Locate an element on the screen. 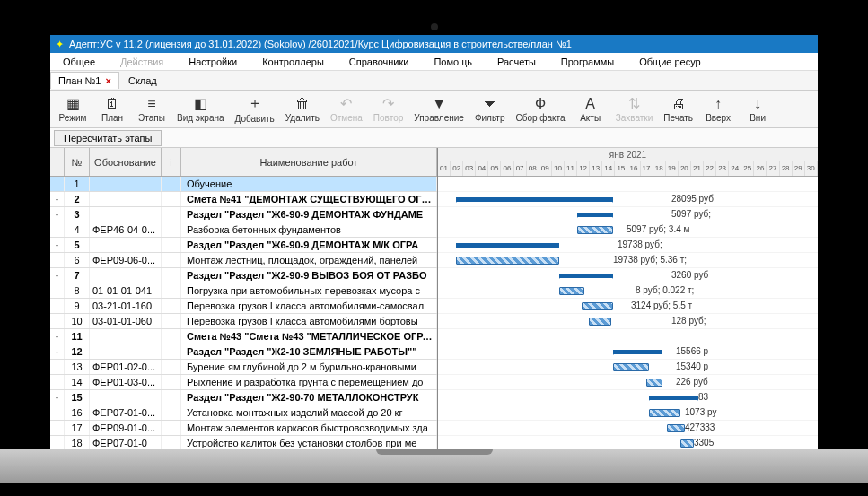  undo-button: ↶Отмена is located at coordinates (346, 109).